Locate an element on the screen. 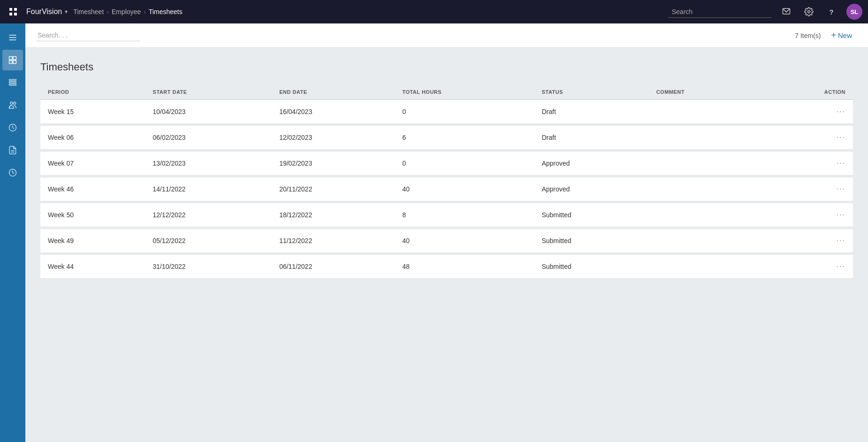 The image size is (868, 442). cell-end-date: 18/12/2022 is located at coordinates (333, 215).